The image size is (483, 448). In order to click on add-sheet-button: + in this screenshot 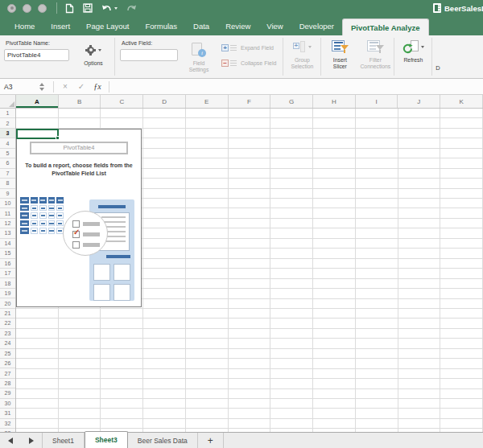, I will do `click(211, 441)`.